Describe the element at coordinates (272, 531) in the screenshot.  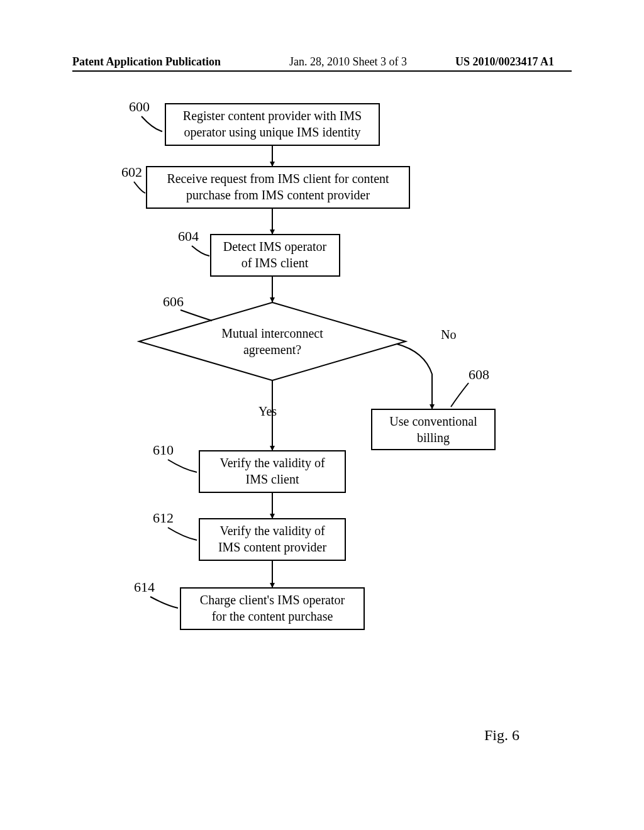
I see `node-612-line1: Verify the validity of` at that location.